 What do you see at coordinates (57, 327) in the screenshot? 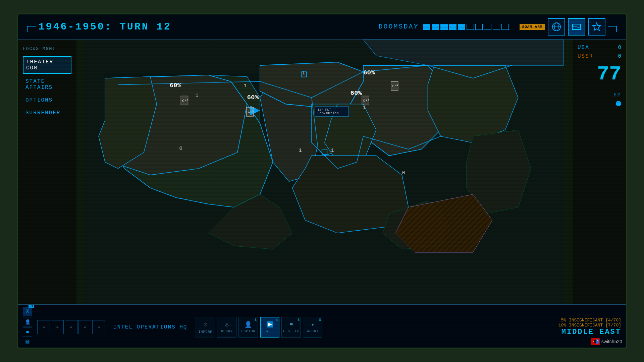
I see `stack-icon-2: ≡` at bounding box center [57, 327].